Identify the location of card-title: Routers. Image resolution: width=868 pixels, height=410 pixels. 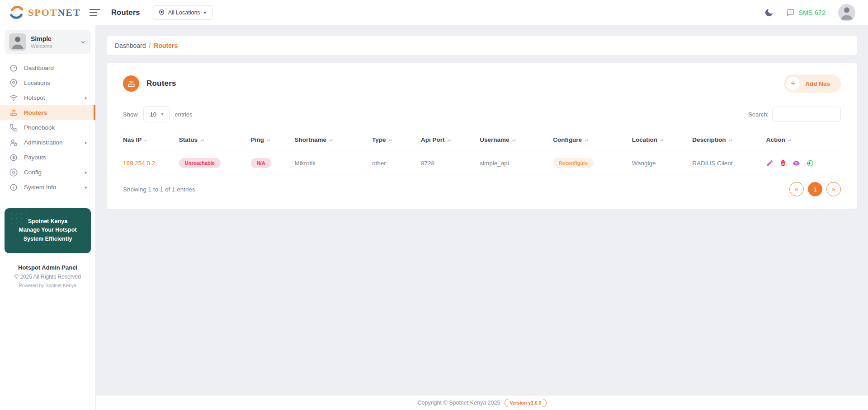
(161, 84).